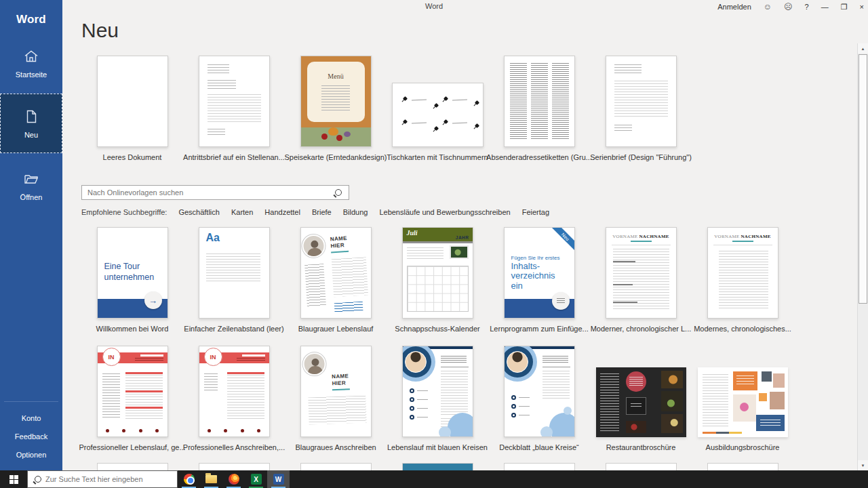  What do you see at coordinates (149, 360) in the screenshot?
I see `header-sub-lines` at bounding box center [149, 360].